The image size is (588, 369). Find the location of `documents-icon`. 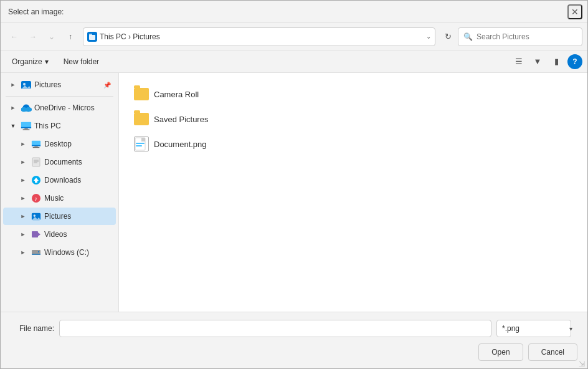

documents-icon is located at coordinates (36, 162).